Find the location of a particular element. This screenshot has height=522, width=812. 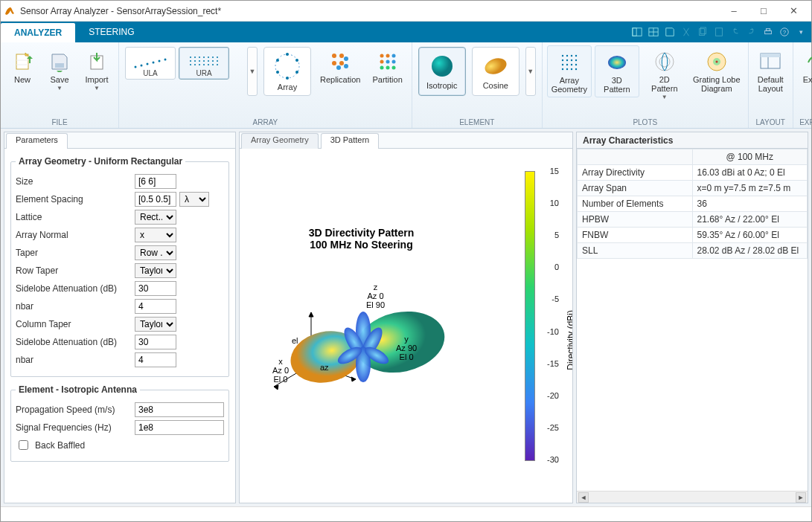

qat-paste-icon is located at coordinates (719, 32).